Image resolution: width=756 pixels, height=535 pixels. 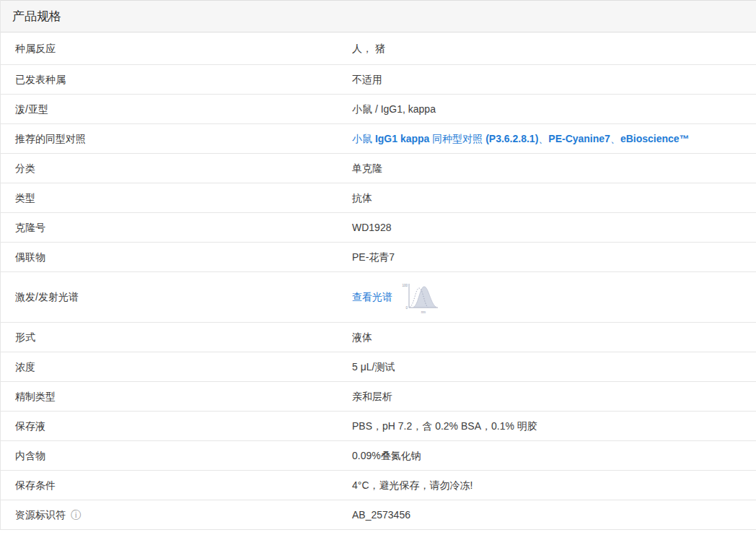 What do you see at coordinates (37, 16) in the screenshot?
I see `page-title: 产品规格` at bounding box center [37, 16].